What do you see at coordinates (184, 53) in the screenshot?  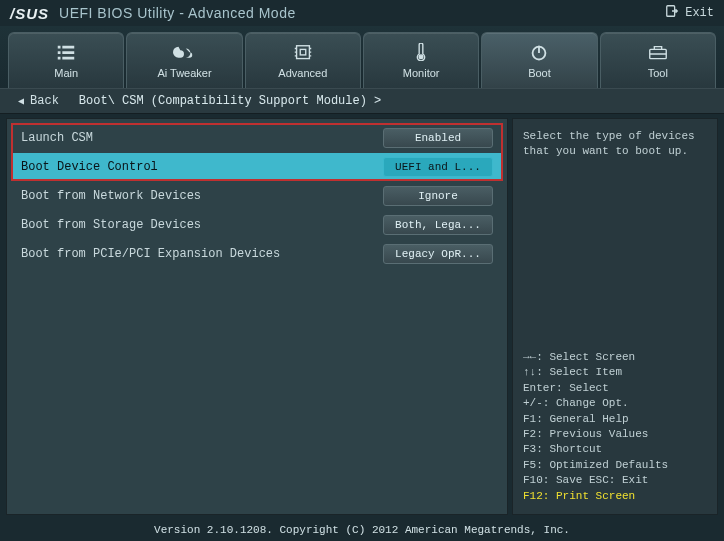 I see `brain-icon` at bounding box center [184, 53].